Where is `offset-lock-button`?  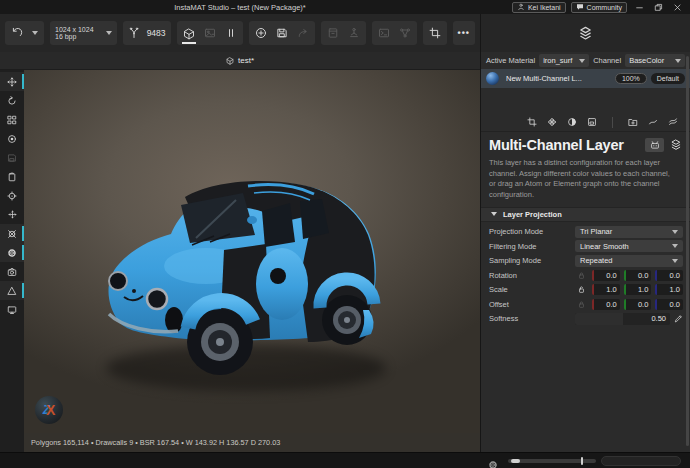 offset-lock-button is located at coordinates (582, 304).